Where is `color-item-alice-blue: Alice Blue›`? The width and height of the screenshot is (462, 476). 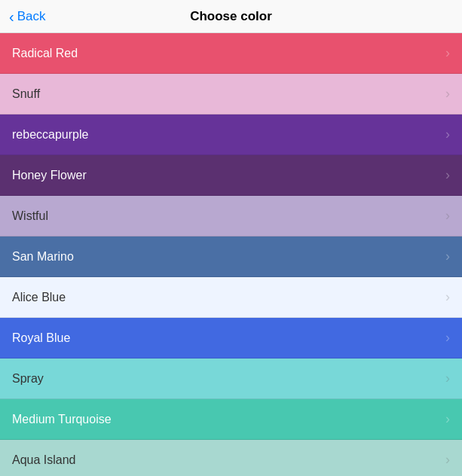 color-item-alice-blue: Alice Blue› is located at coordinates (231, 298).